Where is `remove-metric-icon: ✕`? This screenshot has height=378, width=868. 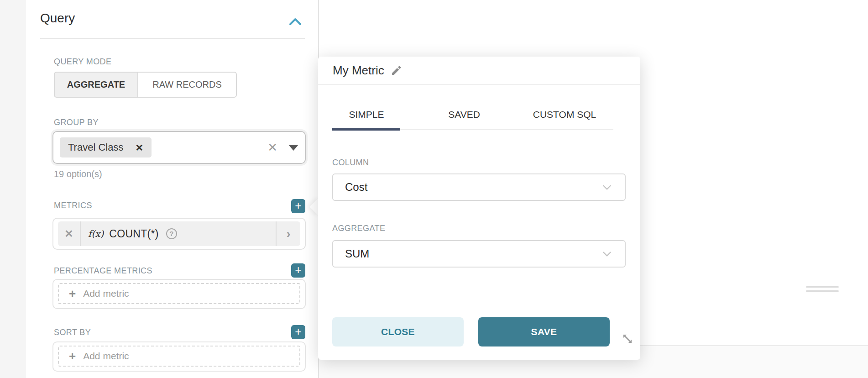 remove-metric-icon: ✕ is located at coordinates (69, 234).